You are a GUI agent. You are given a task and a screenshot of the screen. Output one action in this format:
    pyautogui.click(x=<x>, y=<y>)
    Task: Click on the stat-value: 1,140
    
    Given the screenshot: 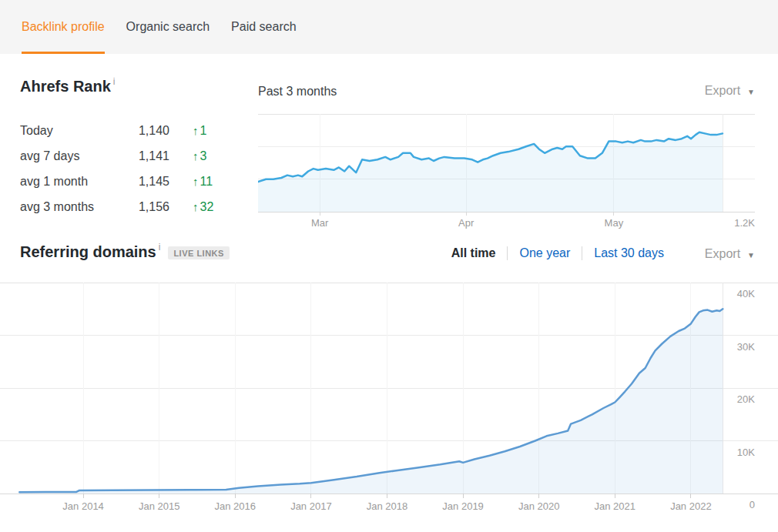 What is the action you would take?
    pyautogui.click(x=146, y=131)
    